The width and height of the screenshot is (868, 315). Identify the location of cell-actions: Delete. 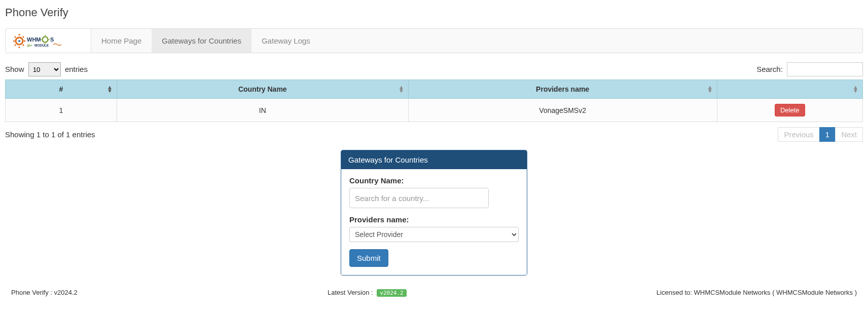
(790, 110).